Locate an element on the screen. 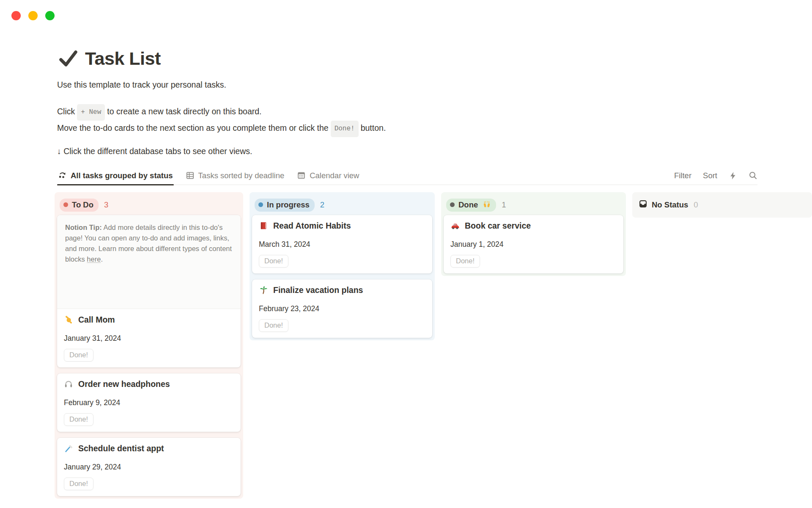 The image size is (812, 508). view-tab-bar: All tasks grouped by status Tasks sorted… is located at coordinates (407, 176).